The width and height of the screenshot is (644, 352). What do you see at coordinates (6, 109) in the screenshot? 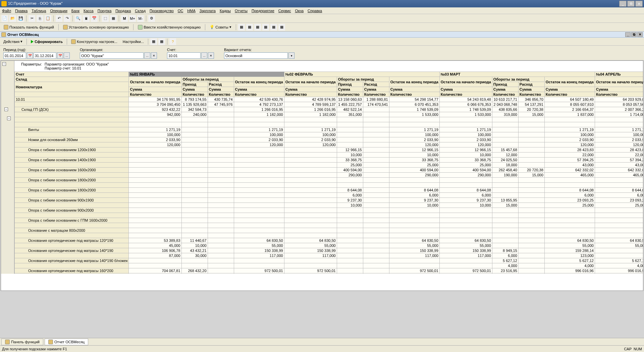
I see `collapse-l1: −` at bounding box center [6, 109].